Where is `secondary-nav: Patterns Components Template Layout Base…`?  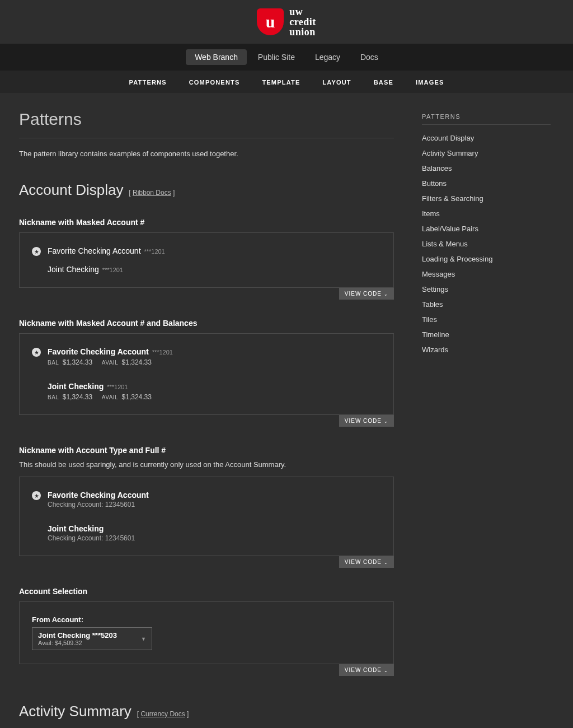 secondary-nav: Patterns Components Template Layout Base… is located at coordinates (286, 82).